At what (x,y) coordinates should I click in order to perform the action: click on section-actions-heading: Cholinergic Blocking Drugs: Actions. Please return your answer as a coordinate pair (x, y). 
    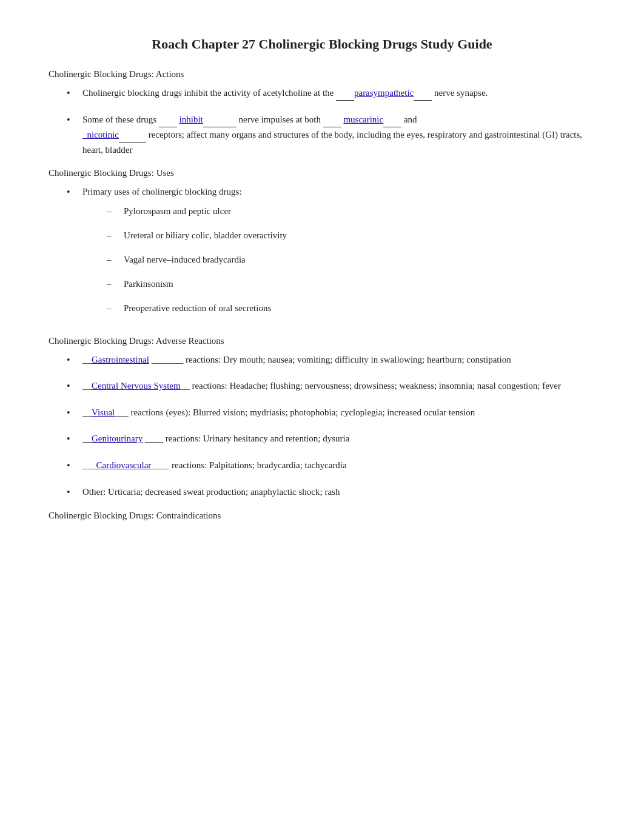
    Looking at the image, I should click on (322, 74).